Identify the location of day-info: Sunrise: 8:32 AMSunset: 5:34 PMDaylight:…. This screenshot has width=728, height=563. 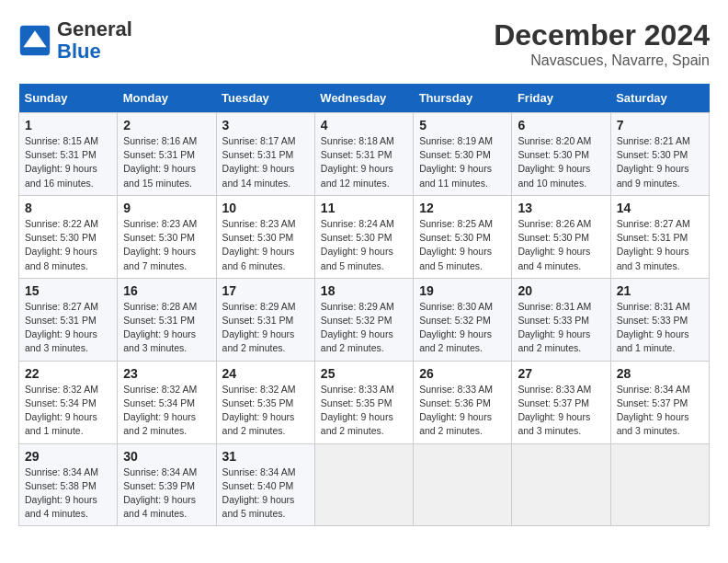
(68, 410).